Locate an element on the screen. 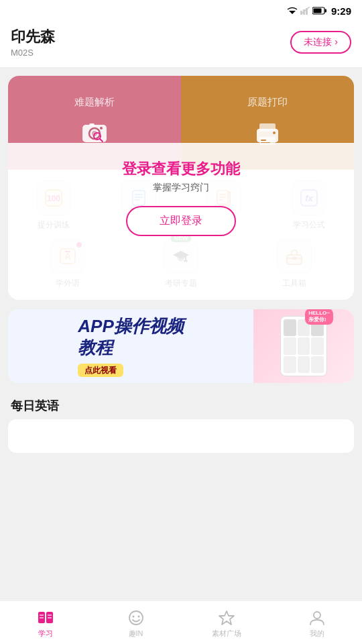 Image resolution: width=362 pixels, height=644 pixels. nav-label-sucai: 素材广场 is located at coordinates (227, 633).